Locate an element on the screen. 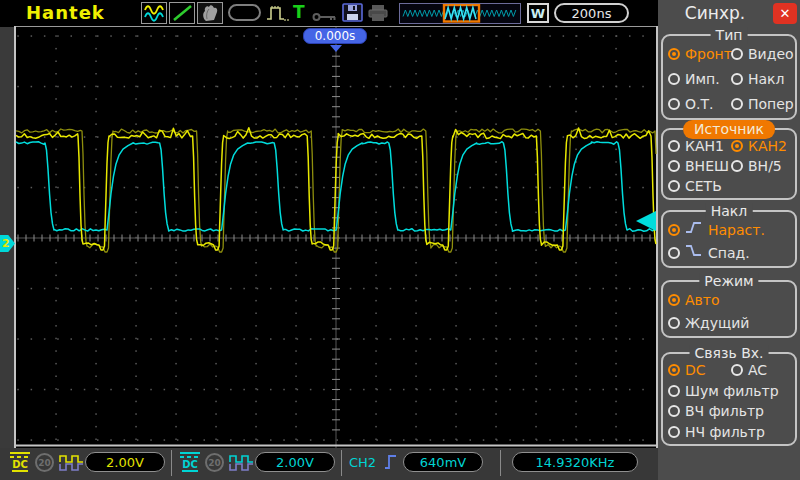  ch1-dc-coupling-icon: DC is located at coordinates (20, 462).